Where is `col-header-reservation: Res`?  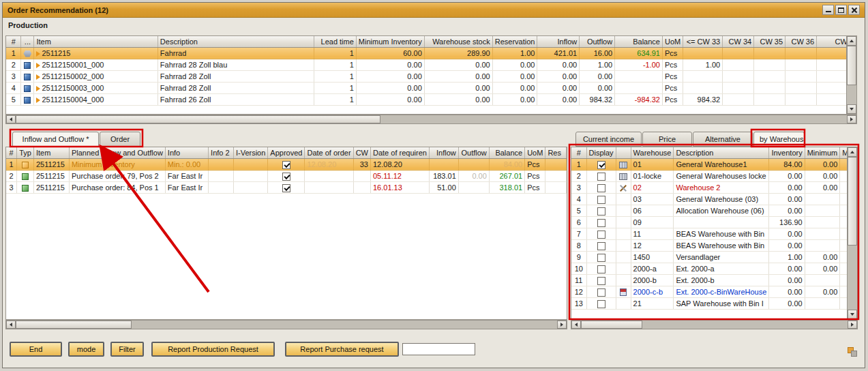
col-header-reservation: Res is located at coordinates (556, 153).